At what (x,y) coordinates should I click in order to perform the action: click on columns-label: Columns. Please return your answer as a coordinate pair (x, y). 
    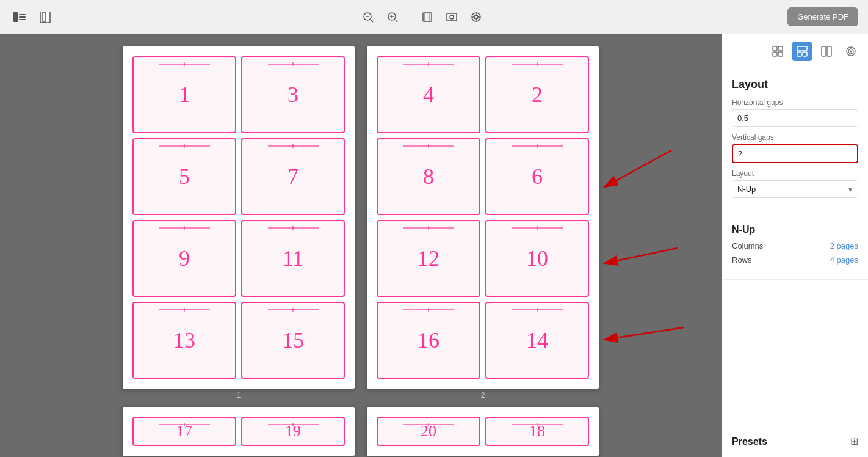
    Looking at the image, I should click on (747, 246).